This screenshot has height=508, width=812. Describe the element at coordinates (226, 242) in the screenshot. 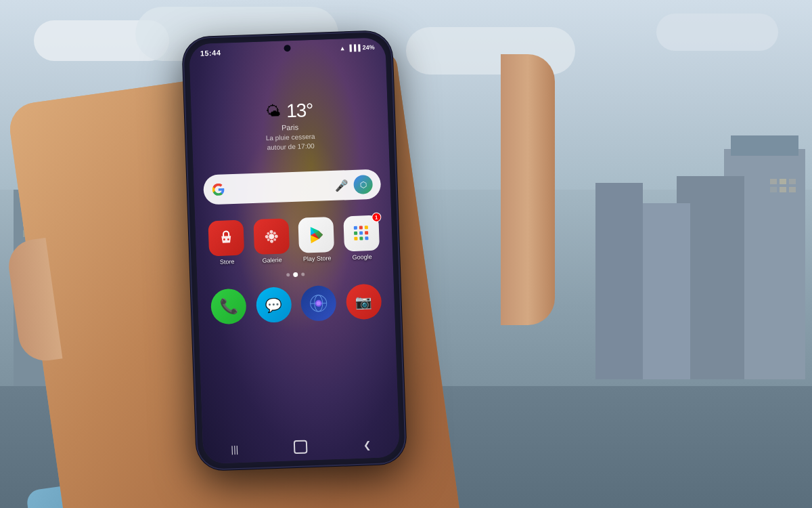

I see `app-item-store: Store` at that location.